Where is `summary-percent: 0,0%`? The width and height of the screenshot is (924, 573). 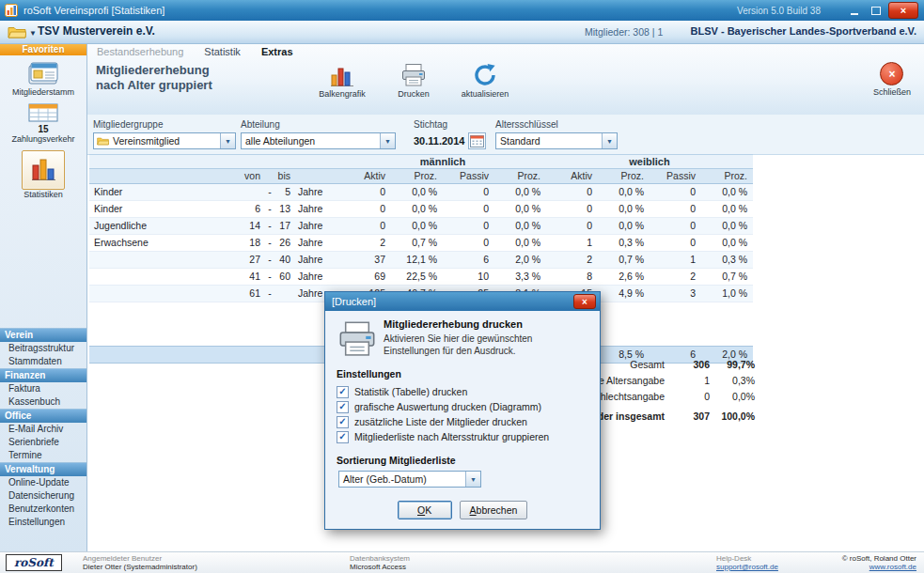
summary-percent: 0,0% is located at coordinates (732, 396).